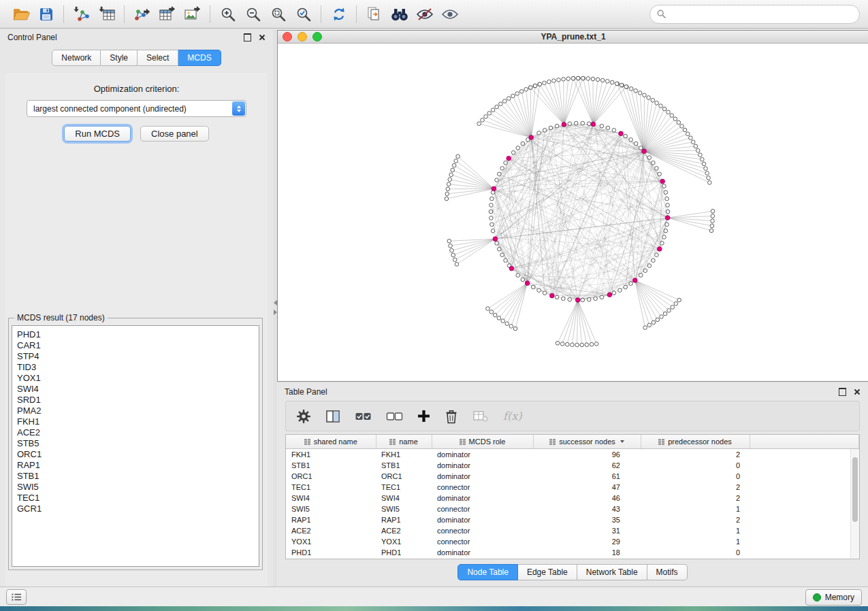  What do you see at coordinates (512, 416) in the screenshot?
I see `function-builder-button: f(x)` at bounding box center [512, 416].